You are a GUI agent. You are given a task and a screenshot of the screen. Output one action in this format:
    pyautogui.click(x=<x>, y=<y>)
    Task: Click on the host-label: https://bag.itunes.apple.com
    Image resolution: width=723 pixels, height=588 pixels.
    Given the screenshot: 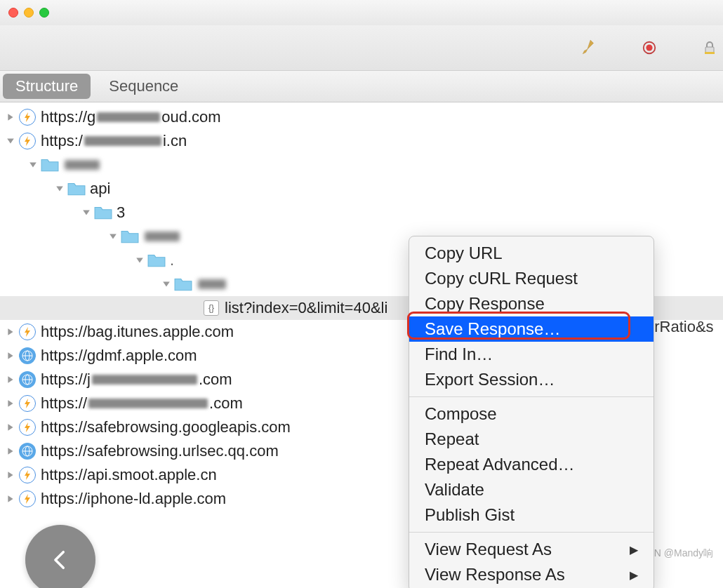 What is the action you would take?
    pyautogui.click(x=138, y=332)
    